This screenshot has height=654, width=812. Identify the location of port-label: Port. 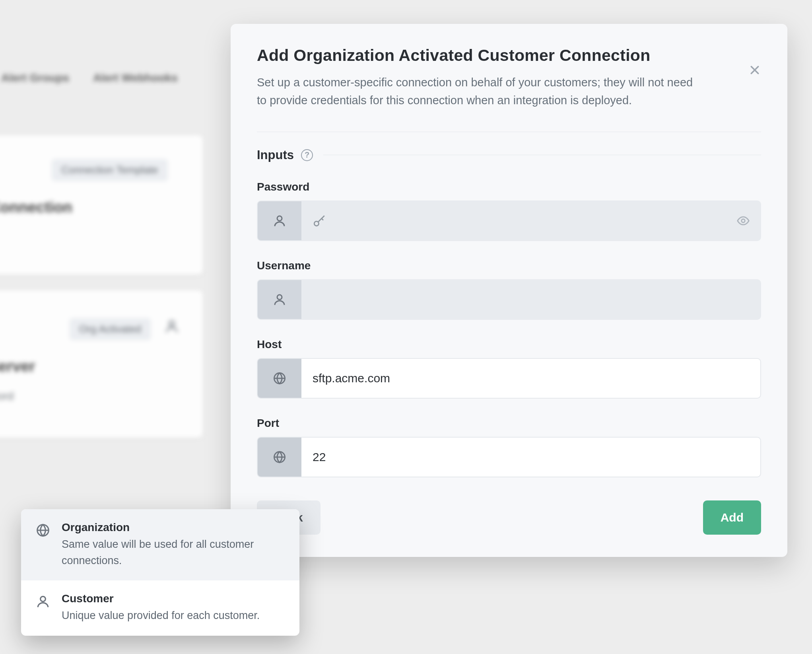
(509, 423).